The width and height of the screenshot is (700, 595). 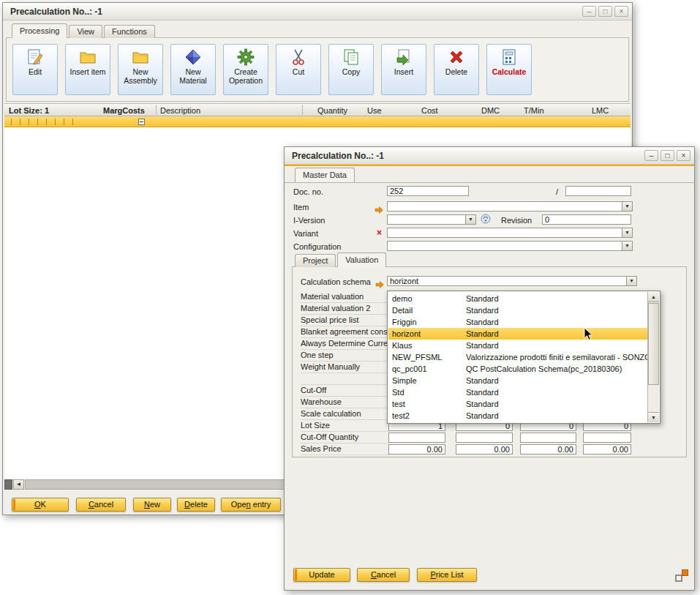 I want to click on new-button: New, so click(x=152, y=505).